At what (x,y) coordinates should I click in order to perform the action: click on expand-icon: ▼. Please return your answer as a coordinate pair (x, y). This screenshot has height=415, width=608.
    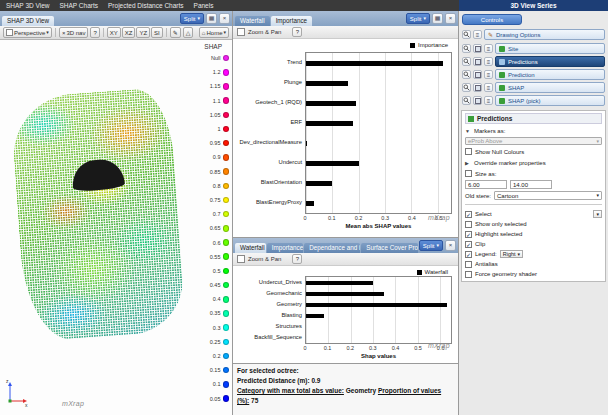
    Looking at the image, I should click on (468, 131).